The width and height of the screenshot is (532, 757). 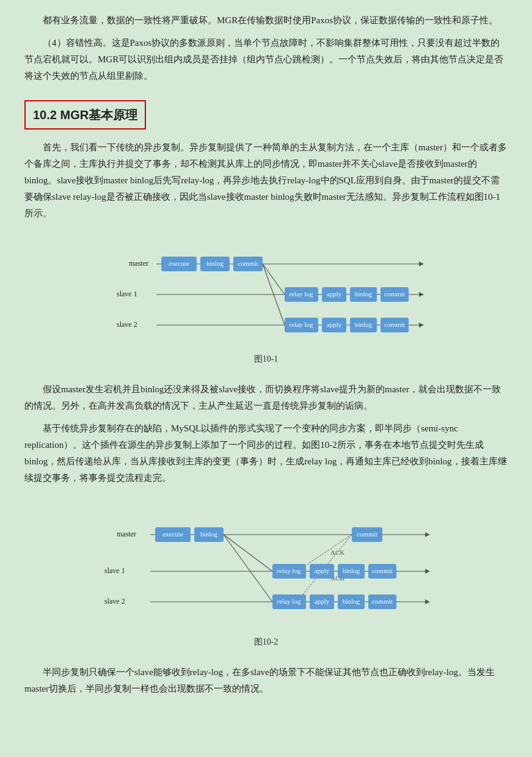 What do you see at coordinates (127, 294) in the screenshot?
I see `slave1-label-1: slave 1` at bounding box center [127, 294].